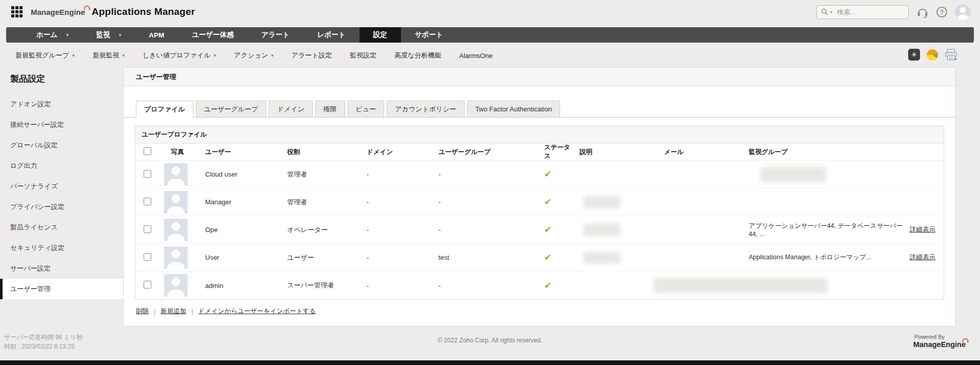 The height and width of the screenshot is (365, 980). I want to click on snapshot-refresh-icon: ✳, so click(914, 54).